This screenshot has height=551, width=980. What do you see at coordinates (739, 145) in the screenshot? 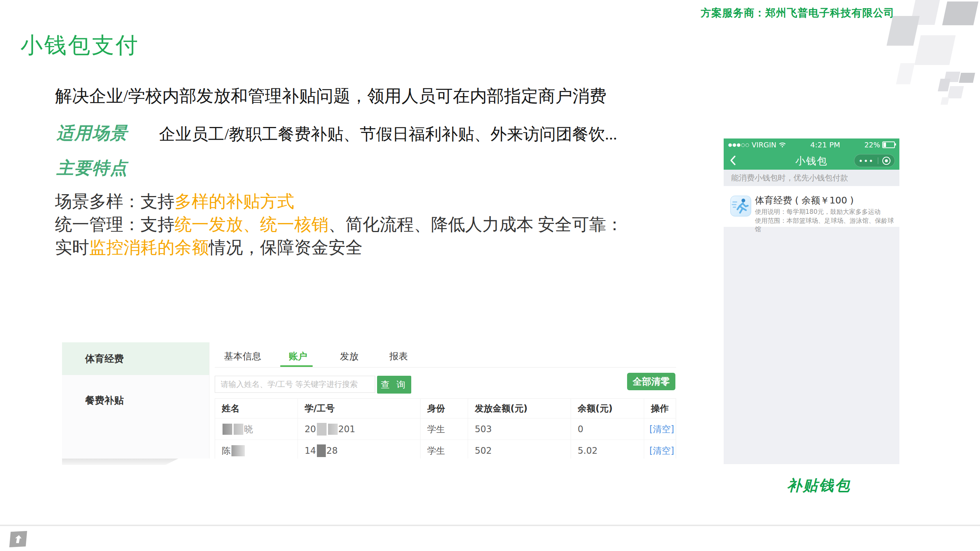
I see `signal-dots-icon: ●●●○○` at bounding box center [739, 145].